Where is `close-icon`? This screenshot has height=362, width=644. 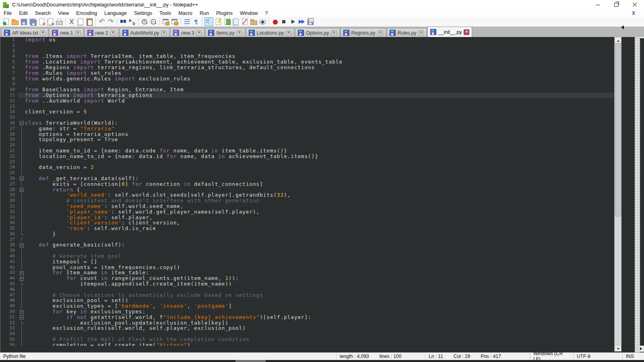 close-icon is located at coordinates (41, 22).